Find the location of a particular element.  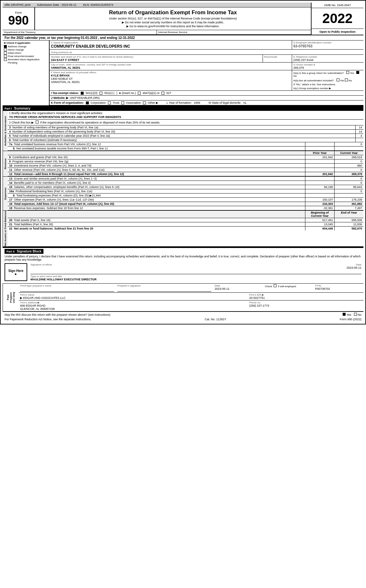

preparer-section-label: Paid Preparer Use Only is located at coordinates (11, 298).